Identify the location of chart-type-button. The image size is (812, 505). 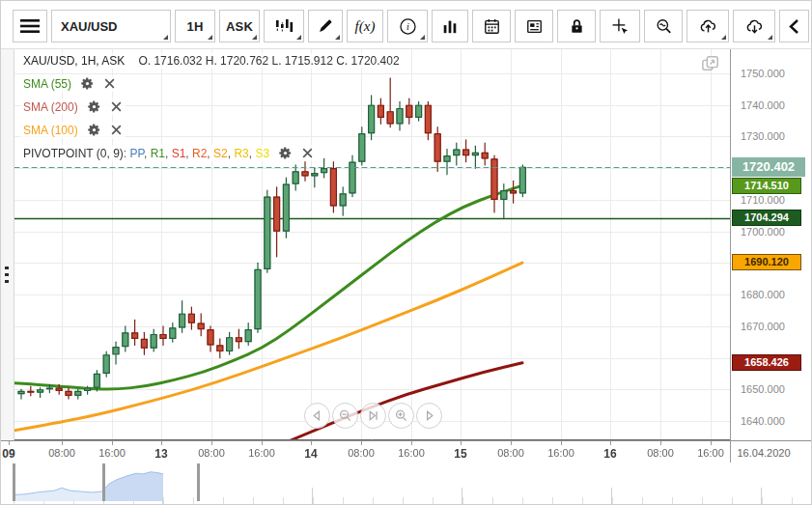
(284, 26).